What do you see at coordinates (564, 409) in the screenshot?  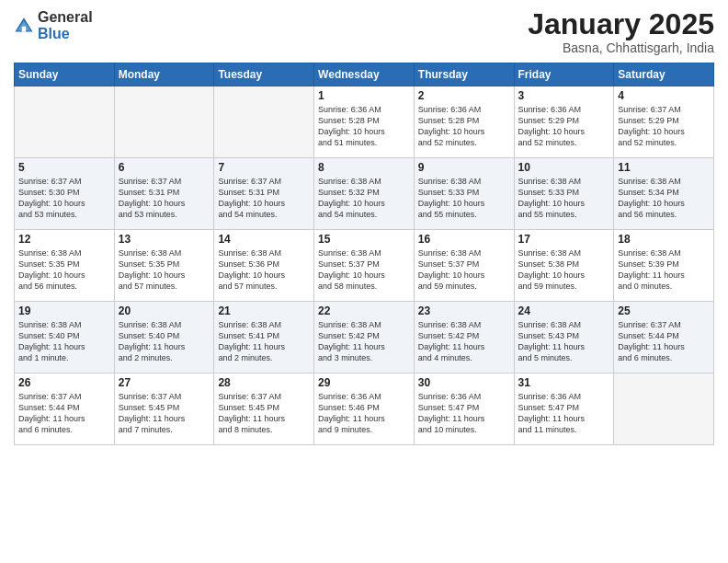 I see `calendar-cell: 31Sunrise: 6:36 AM Sunset: 5:47 PM Dayli…` at bounding box center [564, 409].